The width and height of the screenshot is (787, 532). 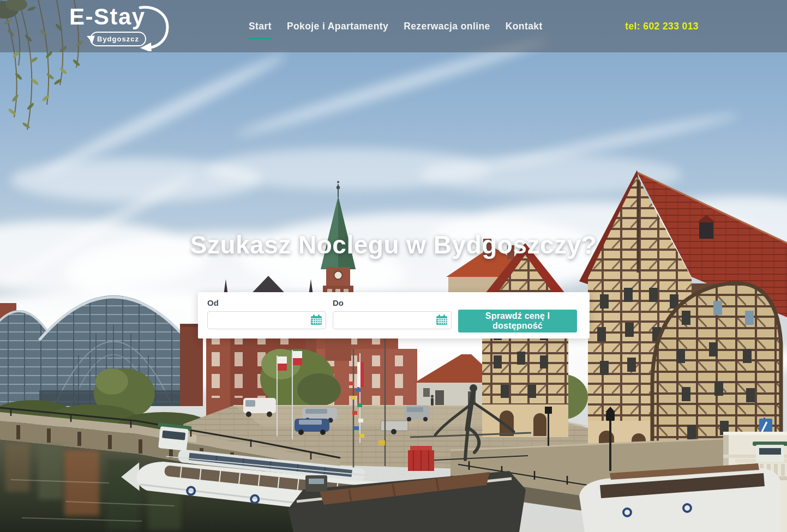 What do you see at coordinates (518, 321) in the screenshot?
I see `check-availability-button: Sprawdź cenę I dostępność` at bounding box center [518, 321].